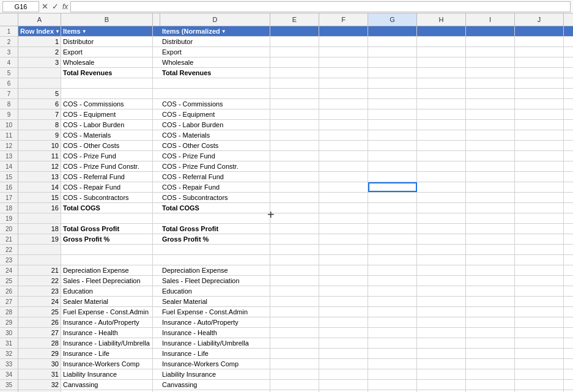 This screenshot has height=392, width=573. I want to click on cell-a-10: 8, so click(40, 125).